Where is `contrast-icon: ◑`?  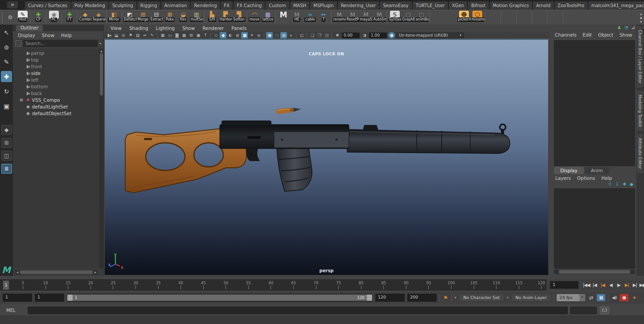 contrast-icon: ◑ is located at coordinates (365, 35).